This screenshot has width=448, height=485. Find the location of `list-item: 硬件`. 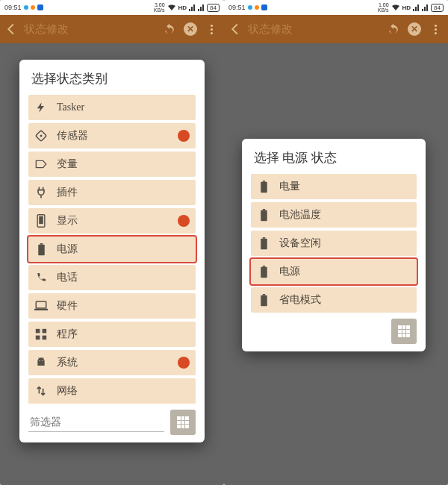

list-item: 硬件 is located at coordinates (112, 306).